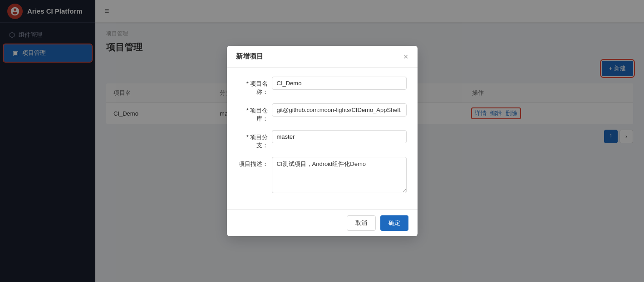  I want to click on project-name-input, so click(339, 83).